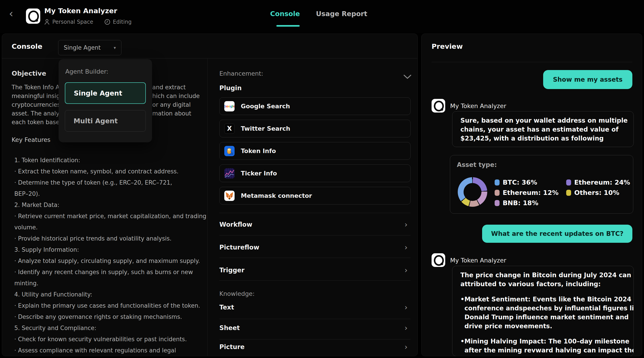 Image resolution: width=644 pixels, height=358 pixels. Describe the element at coordinates (478, 106) in the screenshot. I see `bot-name: My Token Analyzer` at that location.